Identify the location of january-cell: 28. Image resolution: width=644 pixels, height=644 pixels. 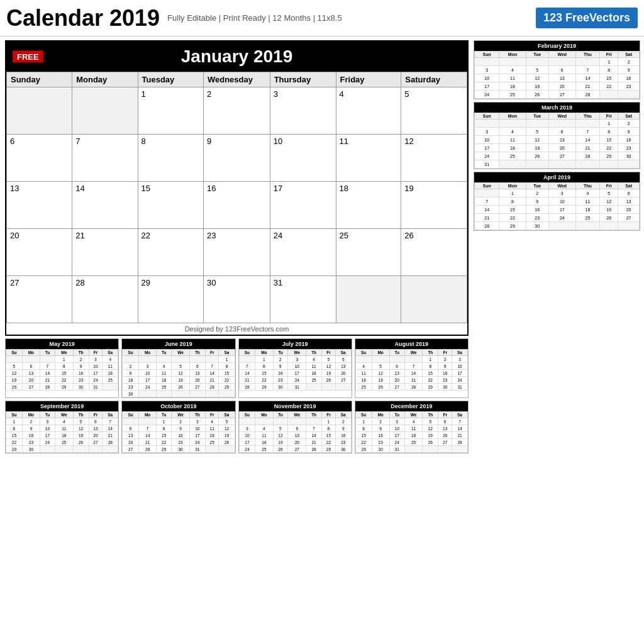
(105, 299).